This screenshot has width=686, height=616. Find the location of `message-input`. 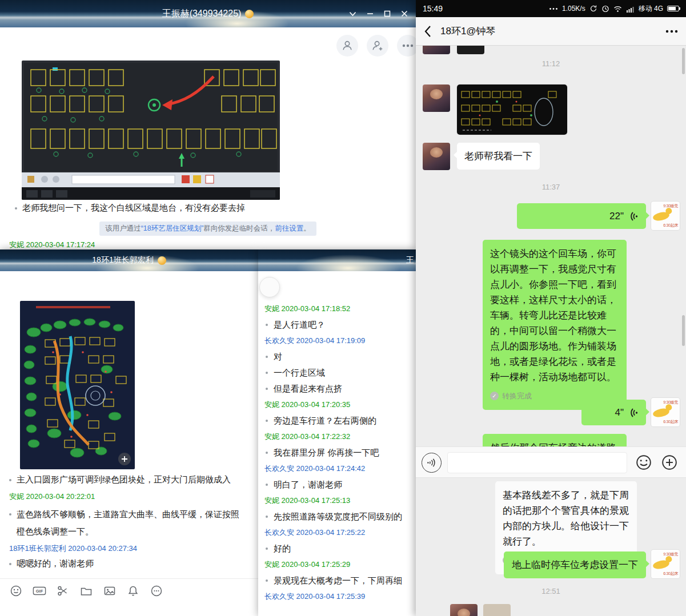

message-input is located at coordinates (537, 462).